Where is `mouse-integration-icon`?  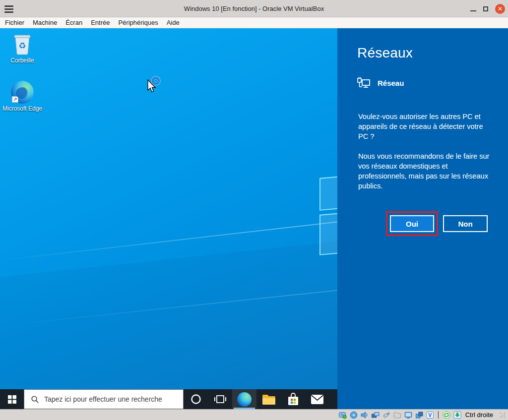 mouse-integration-icon is located at coordinates (446, 415).